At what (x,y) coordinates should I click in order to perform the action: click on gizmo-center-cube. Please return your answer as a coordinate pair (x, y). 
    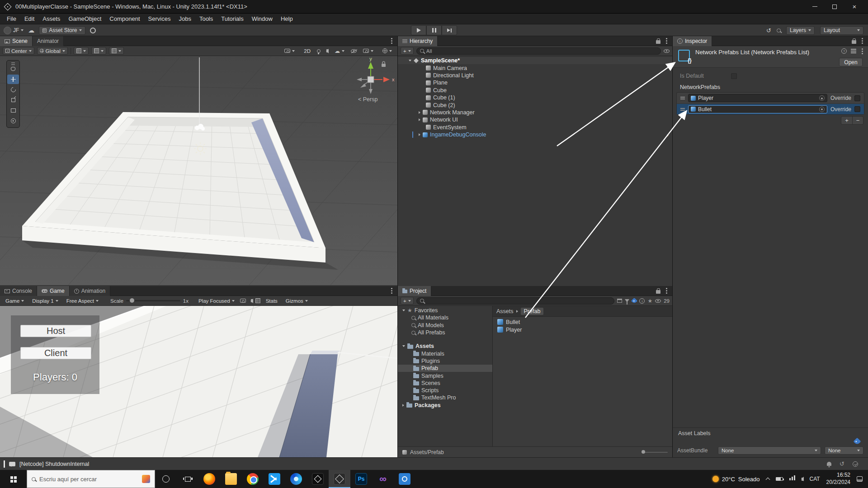
    Looking at the image, I should click on (371, 80).